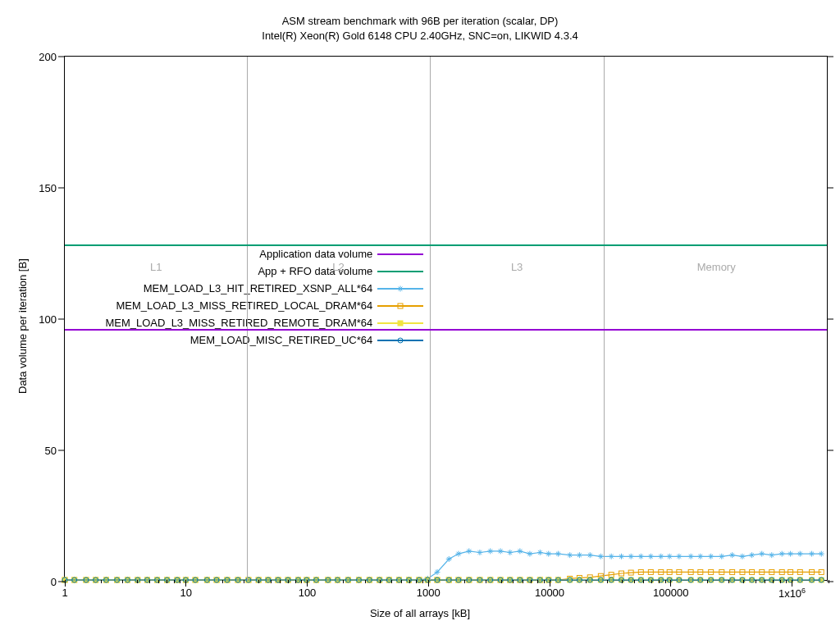  What do you see at coordinates (261, 289) in the screenshot?
I see `legend-label: MEM_LOAD_L3_HIT_RETIRED_XSNP_ALL*64` at bounding box center [261, 289].